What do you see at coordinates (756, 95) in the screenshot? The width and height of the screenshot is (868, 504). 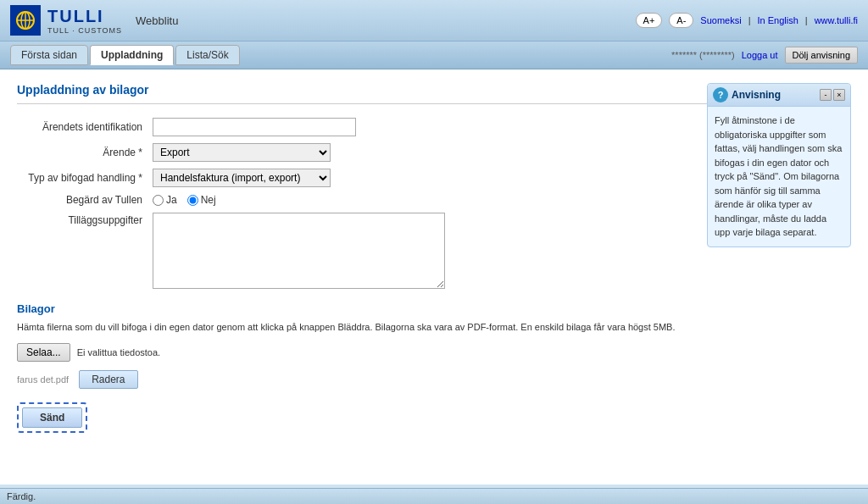 I see `anvisning-title-text: Anvisning` at bounding box center [756, 95].